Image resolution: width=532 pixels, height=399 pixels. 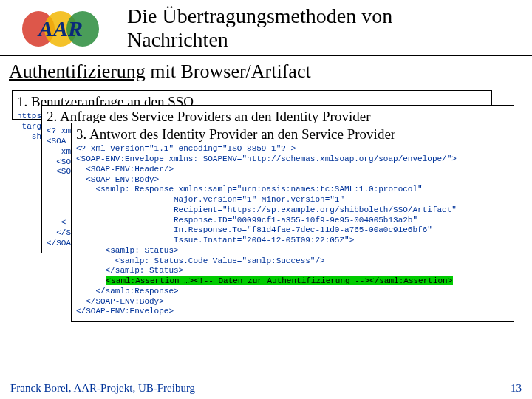 What do you see at coordinates (279, 281) in the screenshot?
I see `highlighted-assertion: <saml:Assertion …><!-- Daten zur Authent…` at bounding box center [279, 281].